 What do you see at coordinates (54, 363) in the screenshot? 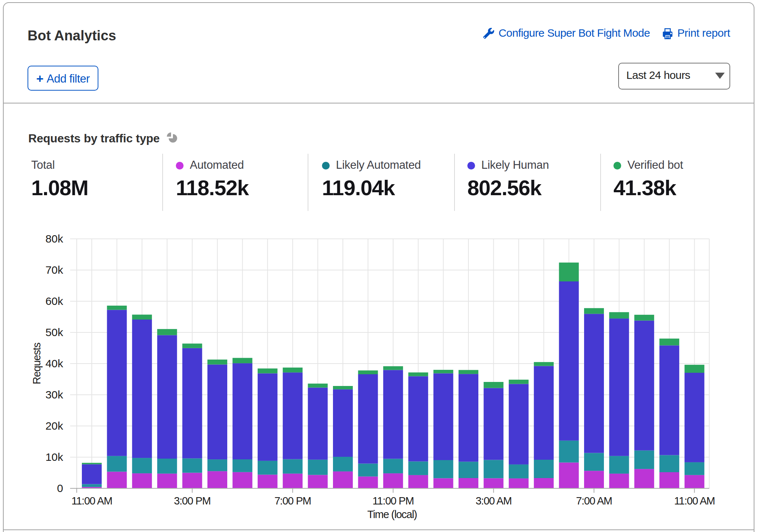
I see `svg-text: 40k` at bounding box center [54, 363].